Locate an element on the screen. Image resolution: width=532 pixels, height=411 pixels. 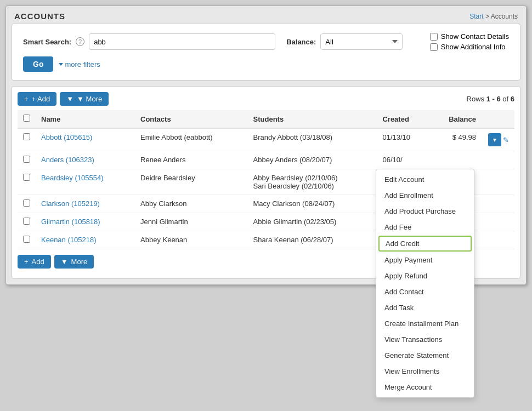
chevron-down-icon-more-bottom: ▼ is located at coordinates (65, 262).